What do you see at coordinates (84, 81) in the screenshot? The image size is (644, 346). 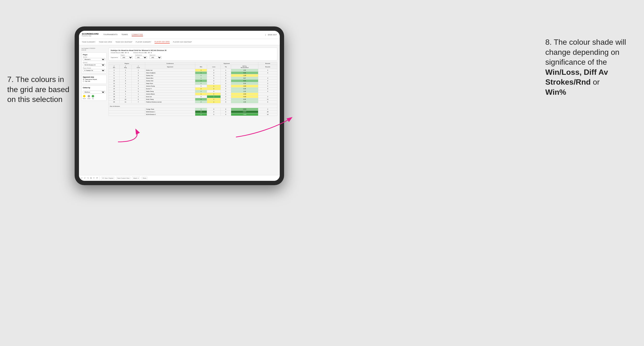 I see `radio-dot-top100` at bounding box center [84, 81].